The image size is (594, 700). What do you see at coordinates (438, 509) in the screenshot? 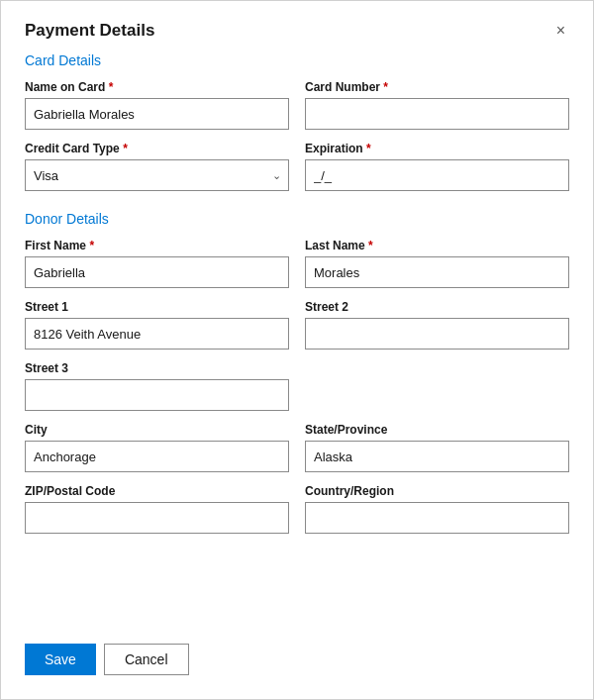
I see `country-region-group: Country/Region` at bounding box center [438, 509].